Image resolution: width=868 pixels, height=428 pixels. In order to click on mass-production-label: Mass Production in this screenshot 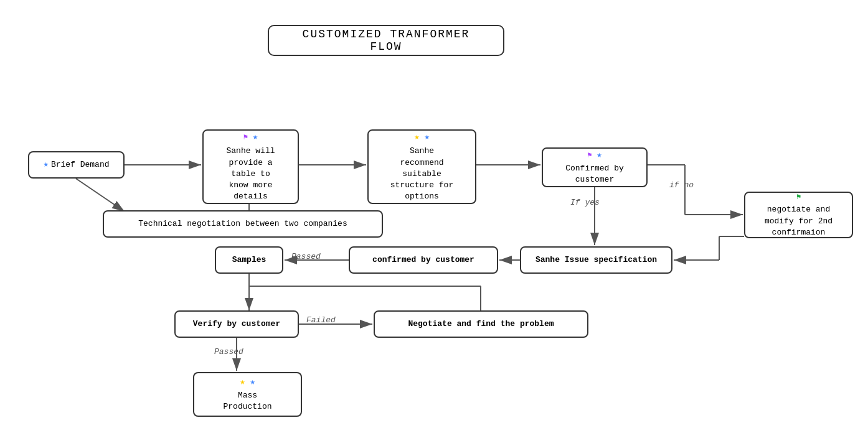, I will do `click(247, 401)`.